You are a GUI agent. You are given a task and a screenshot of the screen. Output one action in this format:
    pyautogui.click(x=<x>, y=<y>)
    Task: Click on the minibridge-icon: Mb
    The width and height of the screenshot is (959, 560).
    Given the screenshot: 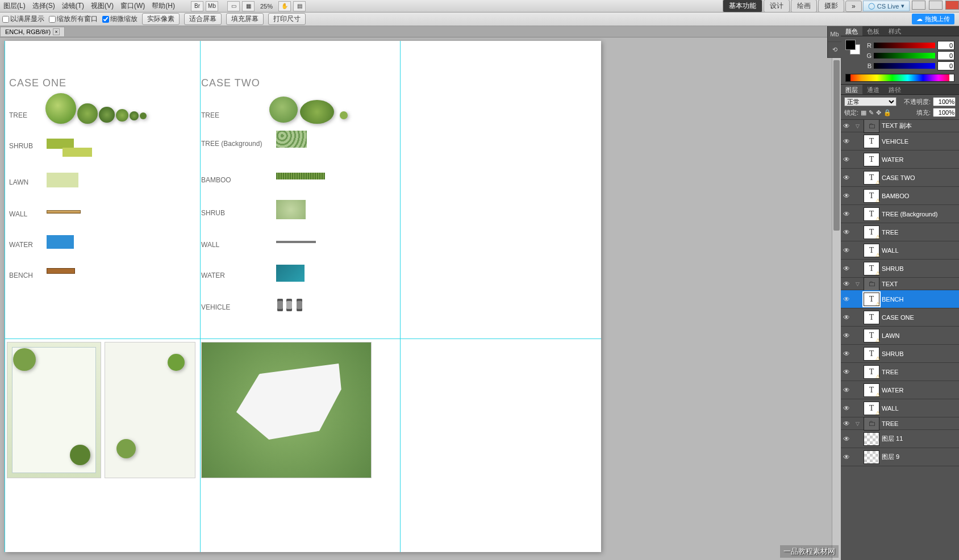 What is the action you would take?
    pyautogui.click(x=212, y=6)
    